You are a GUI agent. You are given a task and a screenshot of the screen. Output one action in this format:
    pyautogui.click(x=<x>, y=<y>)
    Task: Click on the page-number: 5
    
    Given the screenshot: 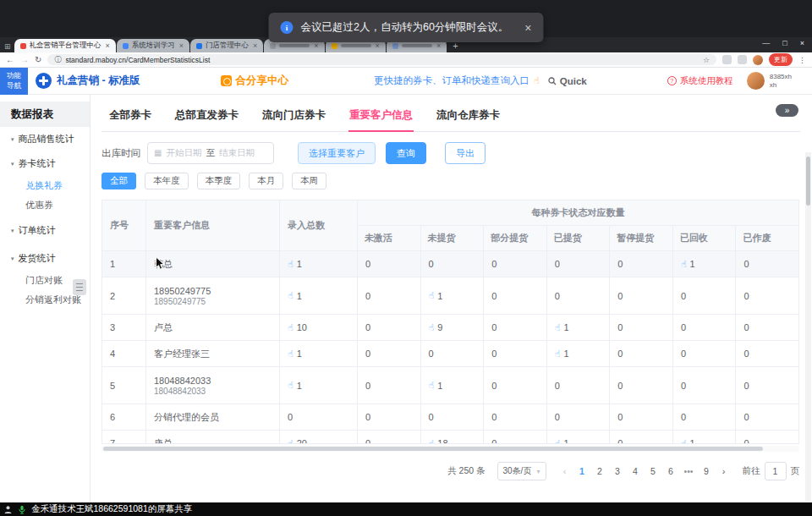 What is the action you would take?
    pyautogui.click(x=653, y=471)
    